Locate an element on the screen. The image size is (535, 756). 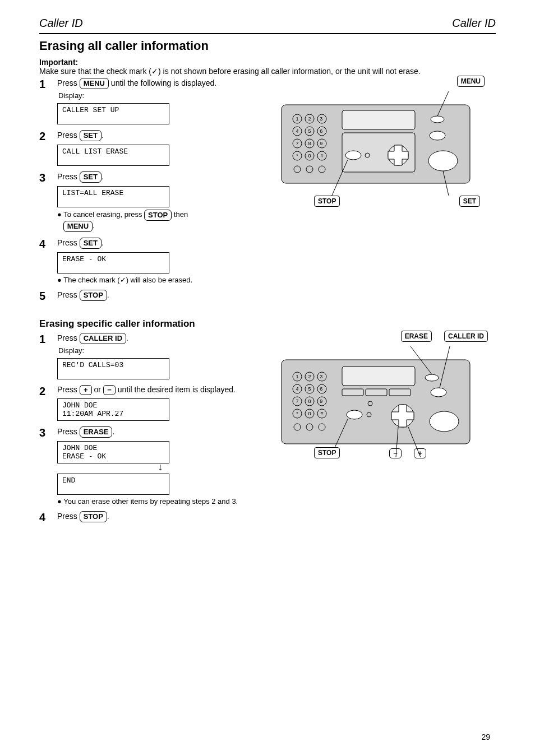
step-2b: 2 Press + or − until the desired item is… is located at coordinates (151, 403).